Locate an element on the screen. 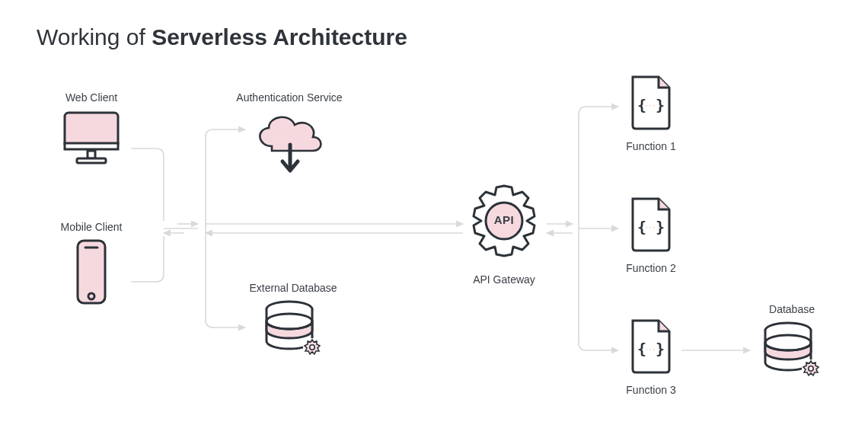  node-web-client: Web Client is located at coordinates (91, 129).